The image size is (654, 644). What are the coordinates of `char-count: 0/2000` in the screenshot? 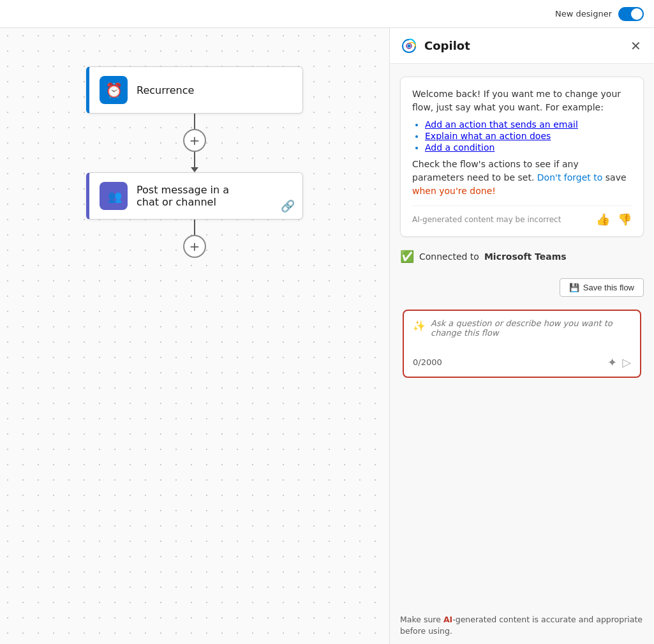 It's located at (427, 363).